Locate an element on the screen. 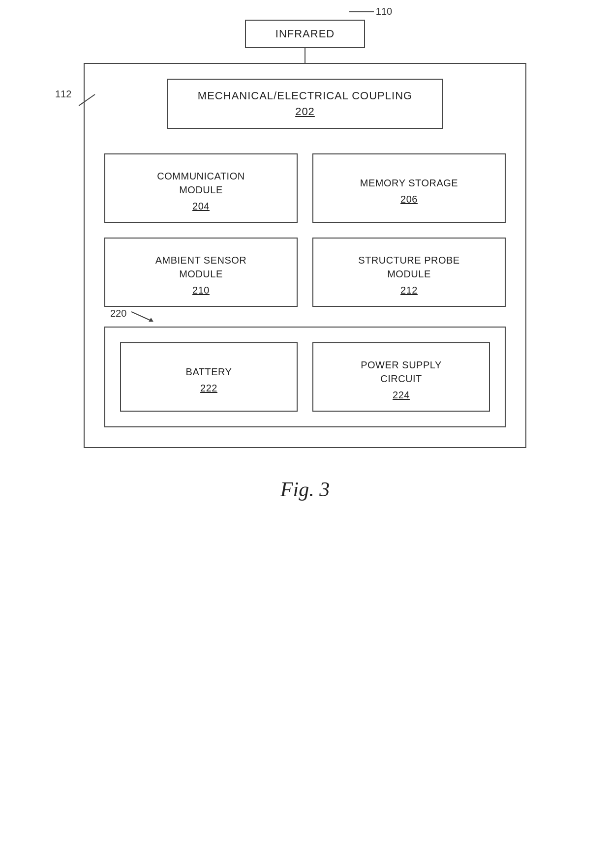 Image resolution: width=610 pixels, height=868 pixels. power-supply-ref: 224 is located at coordinates (401, 395).